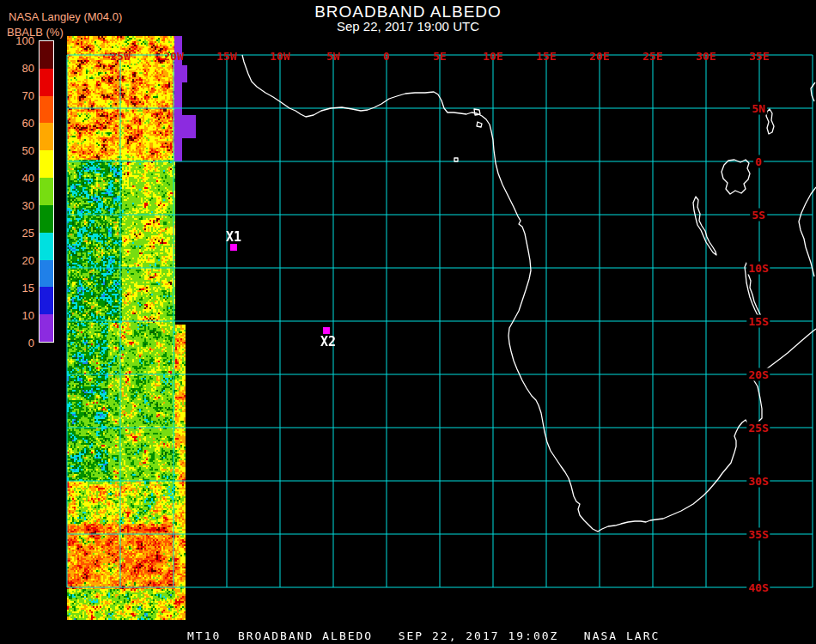 This screenshot has height=644, width=816. What do you see at coordinates (18, 261) in the screenshot?
I see `legend-tick: 20` at bounding box center [18, 261].